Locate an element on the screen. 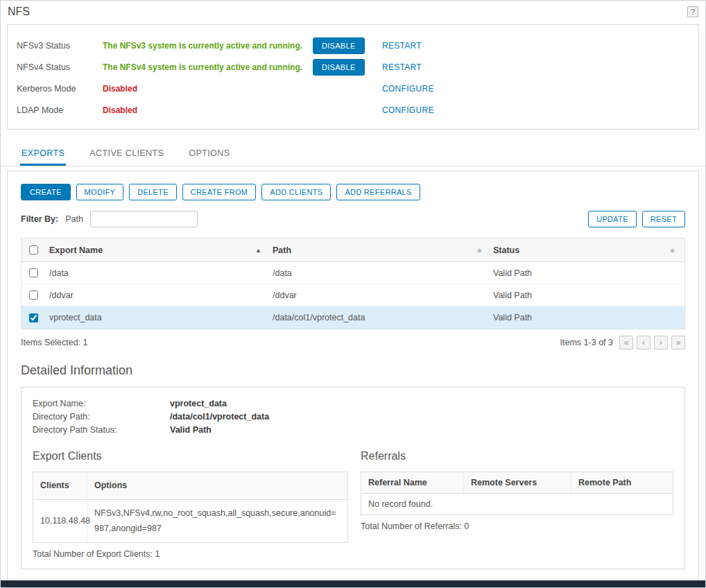 This screenshot has width=706, height=588. referrals-heading: Referrals is located at coordinates (517, 456).